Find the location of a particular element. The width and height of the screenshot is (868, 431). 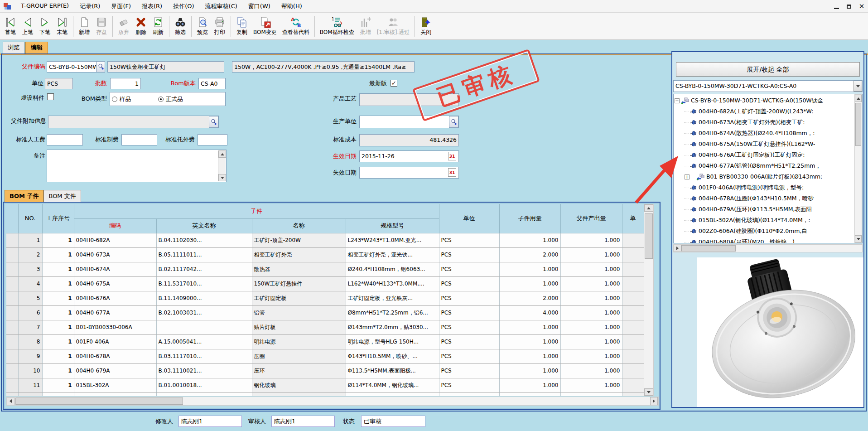

row-code-cell: 015BL-302A is located at coordinates (115, 385).